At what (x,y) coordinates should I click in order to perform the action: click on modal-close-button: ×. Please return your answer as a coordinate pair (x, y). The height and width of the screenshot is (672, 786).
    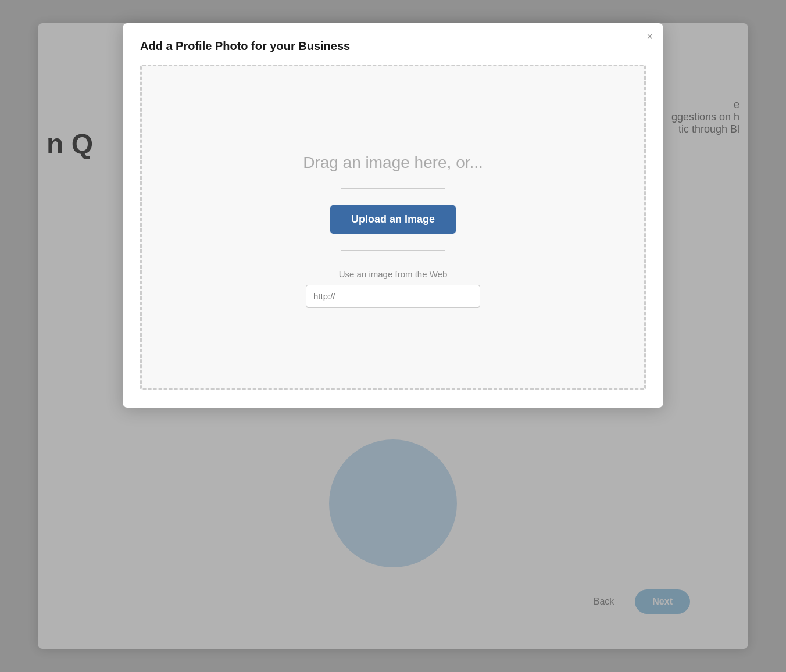
    Looking at the image, I should click on (650, 37).